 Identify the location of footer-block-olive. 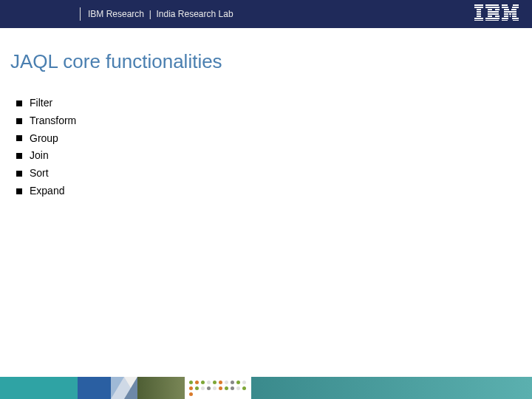
(161, 388).